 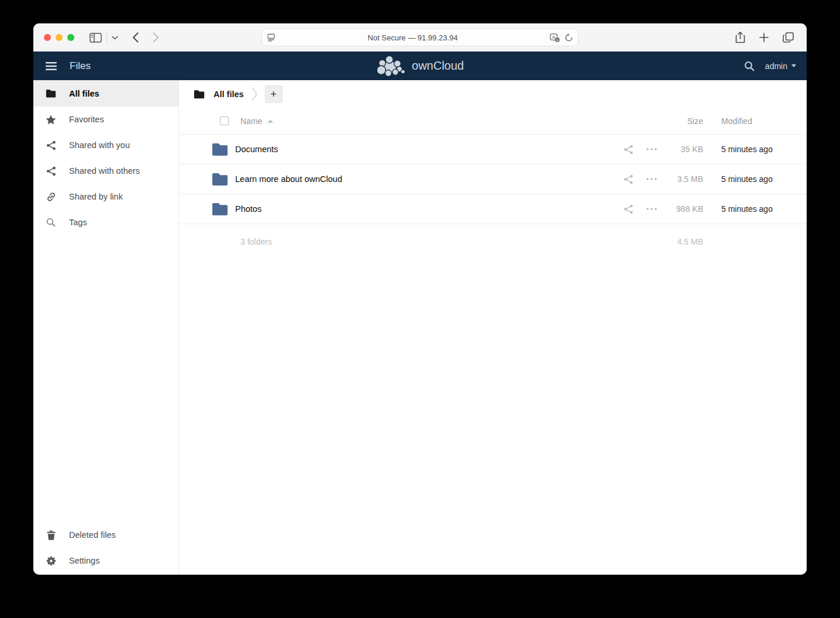 What do you see at coordinates (493, 179) in the screenshot?
I see `file-row-learn-more: Learn more about ownCloud` at bounding box center [493, 179].